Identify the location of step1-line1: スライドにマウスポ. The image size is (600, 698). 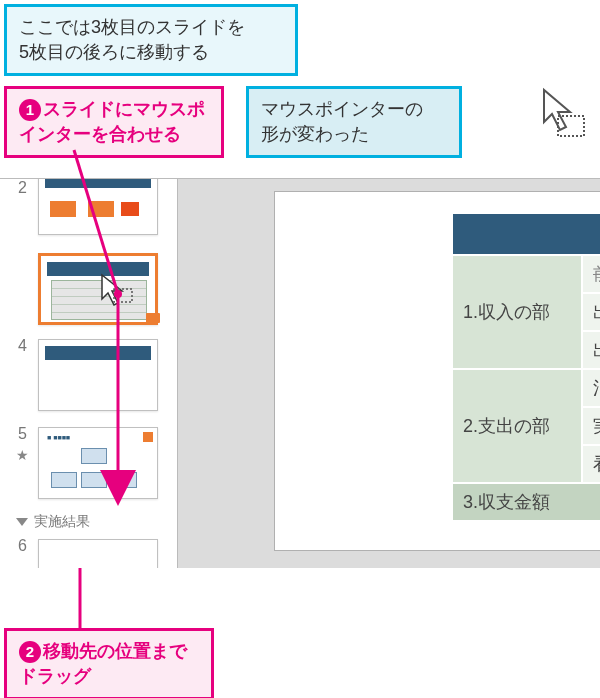
(124, 109).